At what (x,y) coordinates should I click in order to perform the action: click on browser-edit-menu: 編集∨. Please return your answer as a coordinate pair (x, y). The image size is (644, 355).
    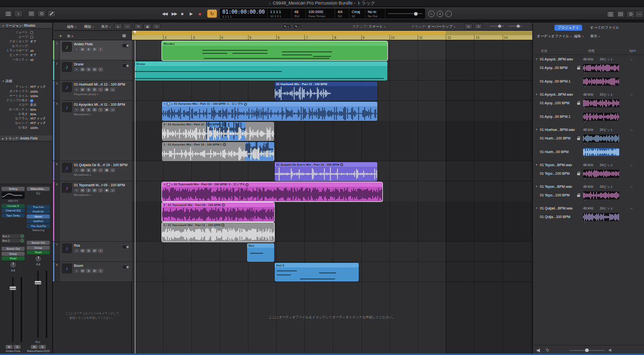
    Looking at the image, I should click on (579, 36).